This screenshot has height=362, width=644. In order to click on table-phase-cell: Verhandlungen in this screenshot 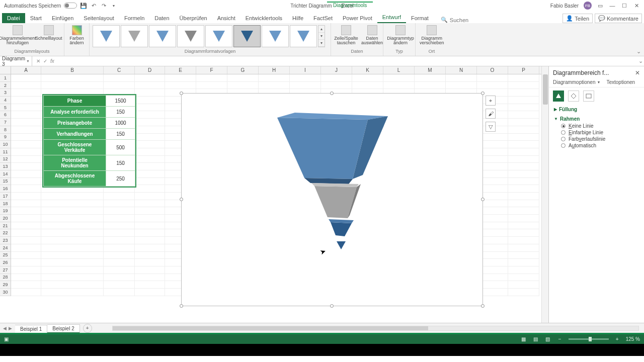, I will do `click(75, 134)`.